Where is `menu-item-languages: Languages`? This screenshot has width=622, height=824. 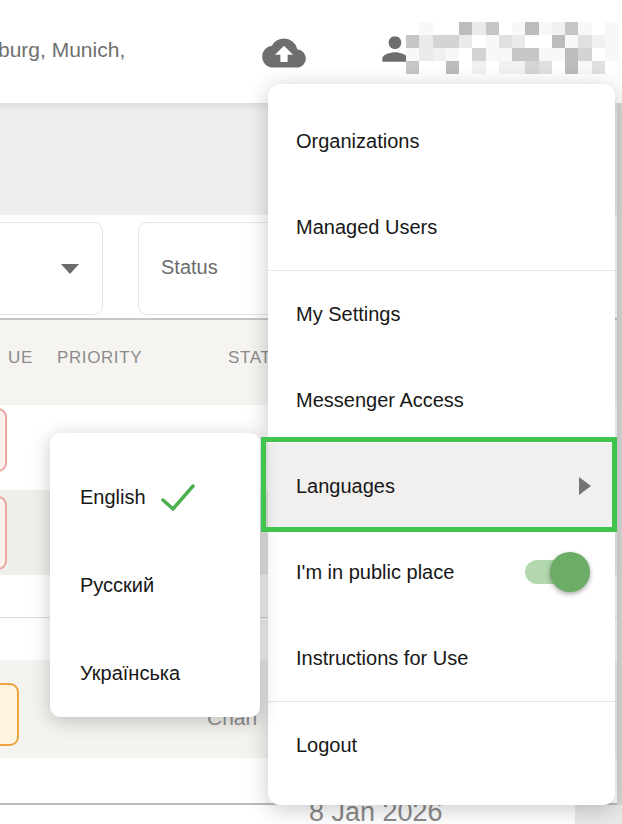
menu-item-languages: Languages is located at coordinates (442, 486).